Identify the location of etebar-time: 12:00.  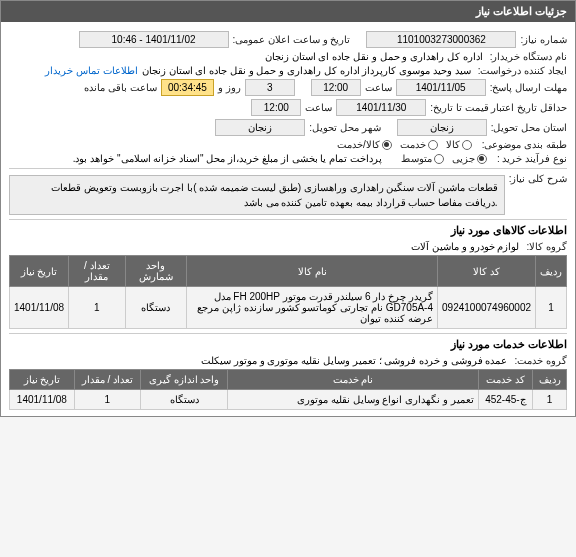
(276, 108).